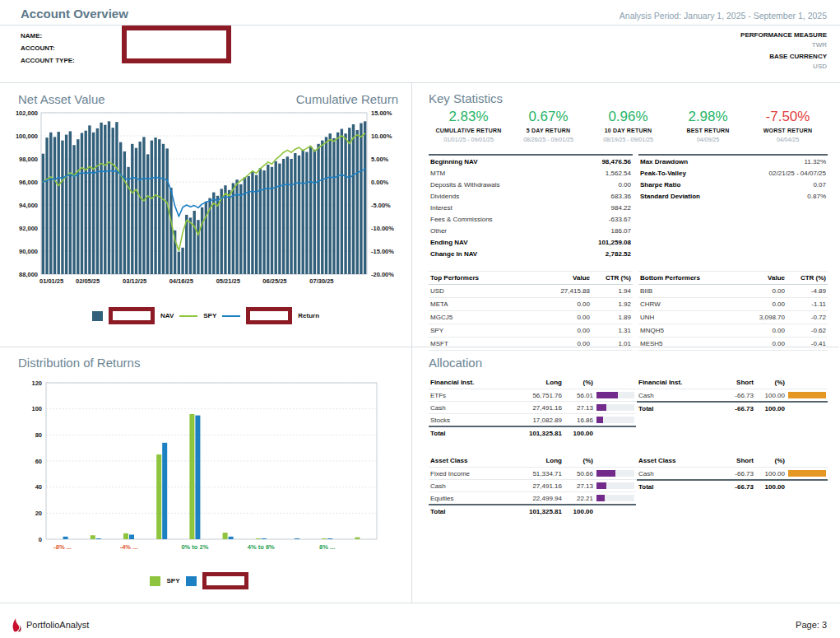 The height and width of the screenshot is (638, 840). What do you see at coordinates (783, 57) in the screenshot?
I see `base-currency-label: BASE CURRENCY` at bounding box center [783, 57].